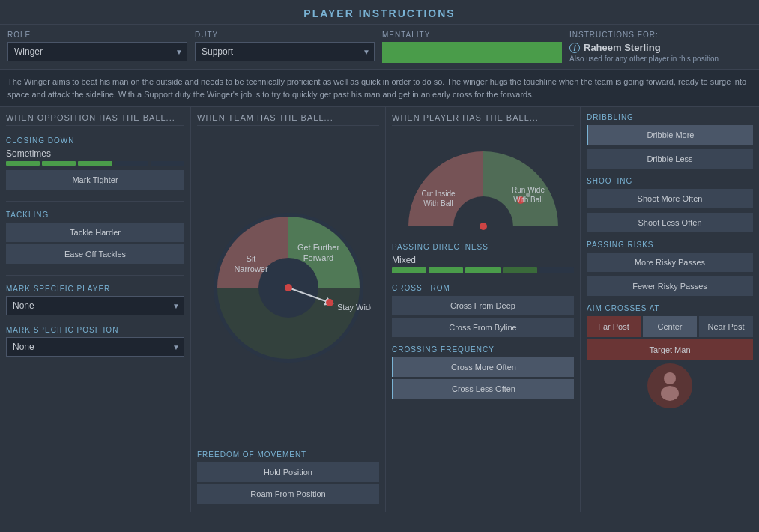  I want to click on tackle-harder-button: Tackle Harder, so click(95, 232).